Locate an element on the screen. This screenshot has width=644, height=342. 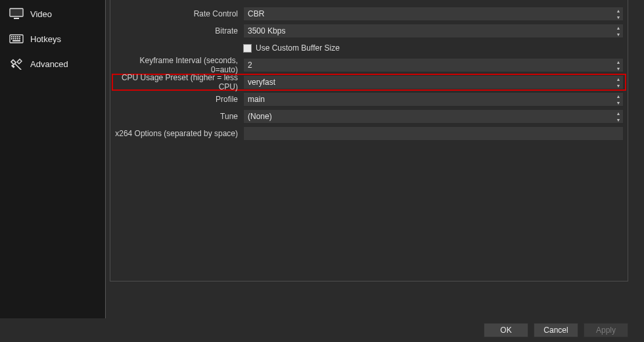
profile-value: main is located at coordinates (254, 99).